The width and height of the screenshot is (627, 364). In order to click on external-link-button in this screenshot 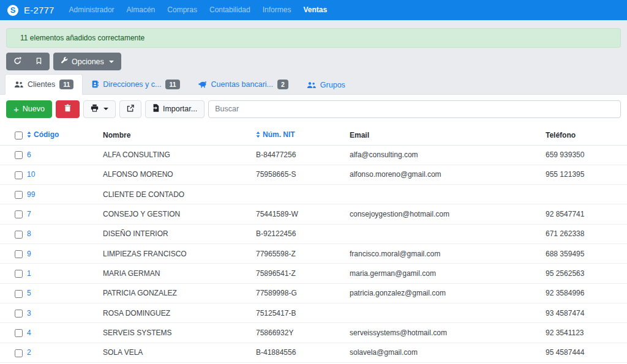, I will do `click(130, 109)`.